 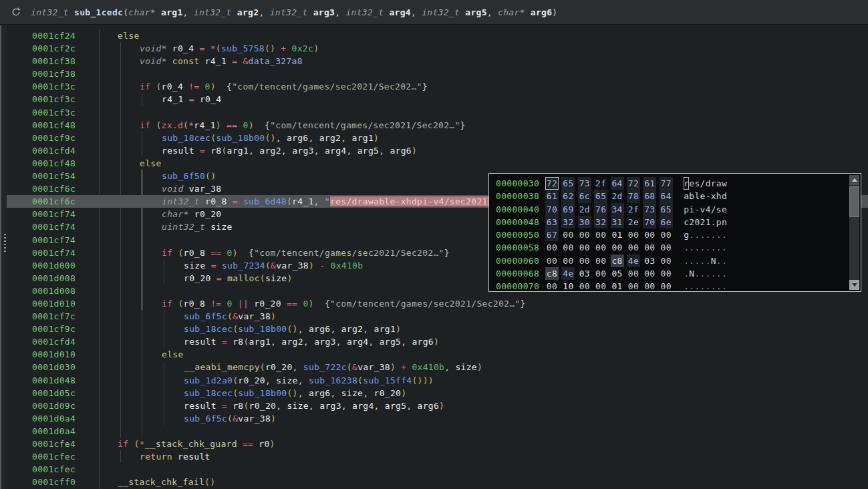 I want to click on hex-byte: 73, so click(x=649, y=210).